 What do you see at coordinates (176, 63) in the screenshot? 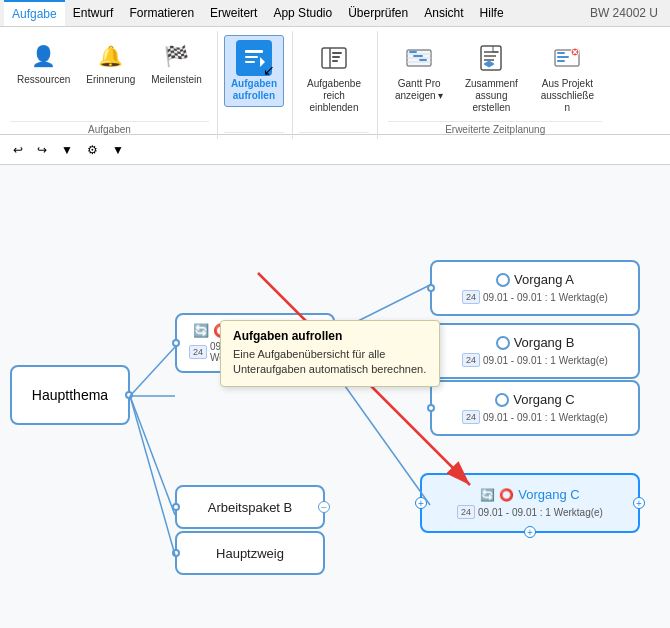
I see `meilenstein-button: 🏁 Meilenstein` at bounding box center [176, 63].